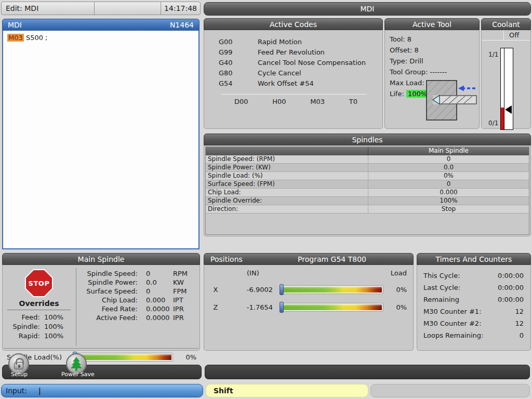 This screenshot has height=399, width=532. What do you see at coordinates (506, 74) in the screenshot?
I see `coolant-panel: Coolant Off 1/1 0/1` at bounding box center [506, 74].